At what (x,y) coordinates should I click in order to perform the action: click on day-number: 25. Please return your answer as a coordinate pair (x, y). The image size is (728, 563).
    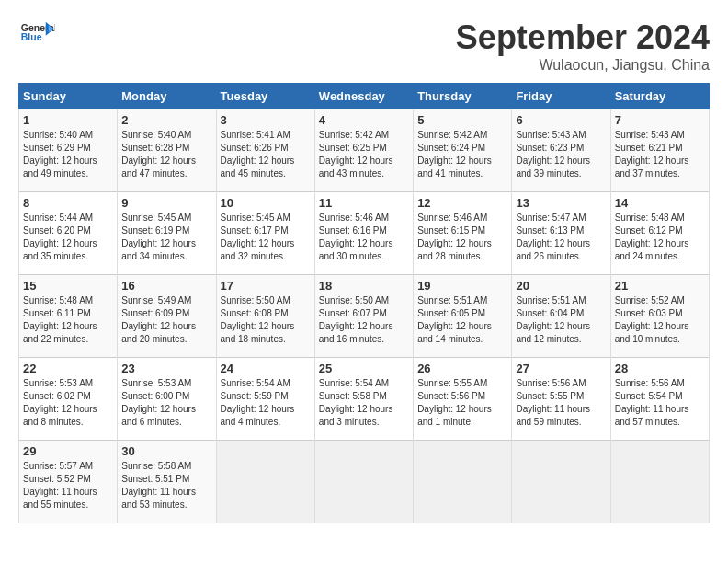
    Looking at the image, I should click on (364, 368).